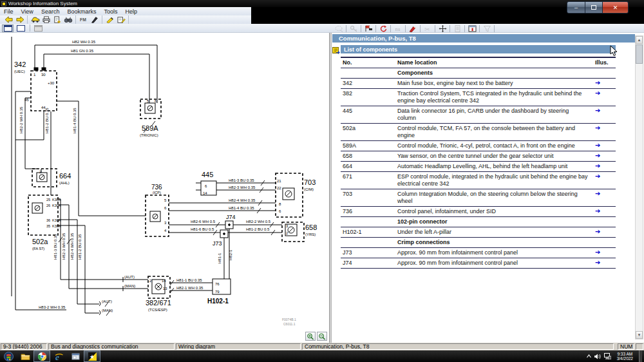 Image resolution: width=644 pixels, height=362 pixels. I want to click on diagram-label: J74, so click(231, 217).